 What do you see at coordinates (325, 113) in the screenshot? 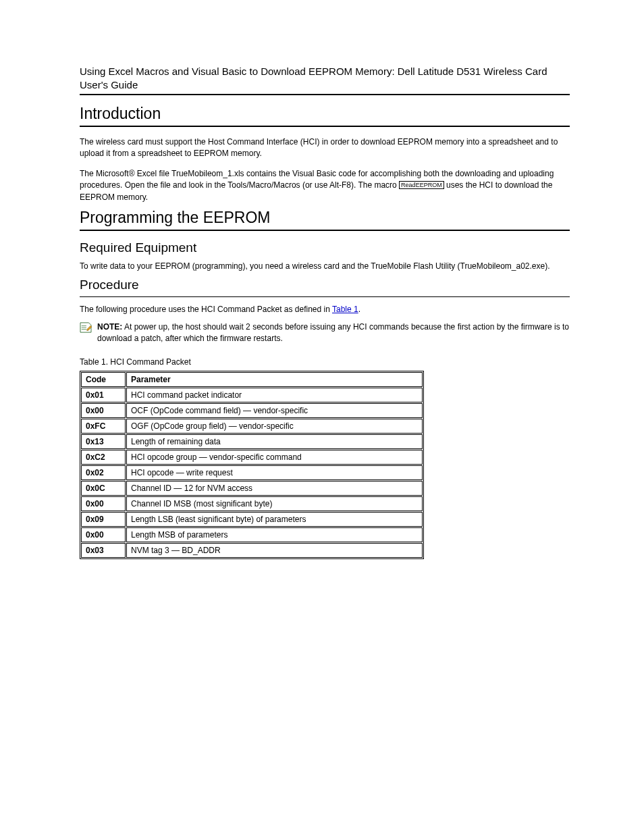
I see `heading-introduction: Introduction` at bounding box center [325, 113].